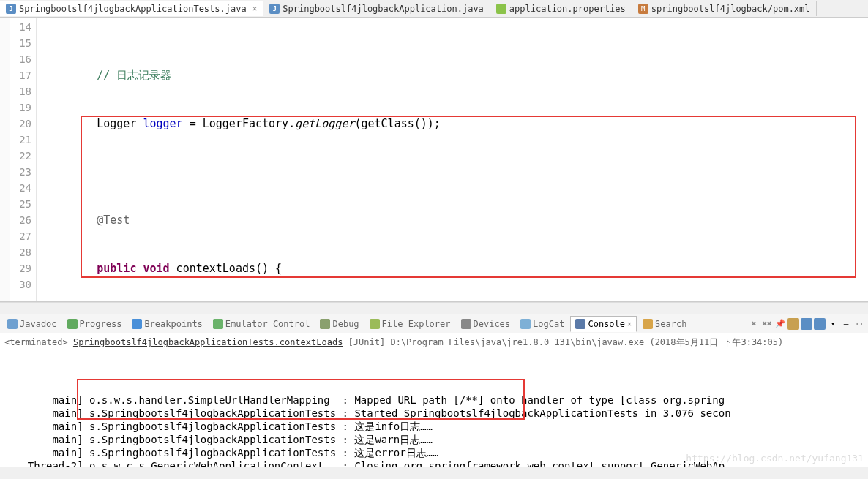  What do you see at coordinates (846, 324) in the screenshot?
I see `minimize-icon: —` at bounding box center [846, 324].